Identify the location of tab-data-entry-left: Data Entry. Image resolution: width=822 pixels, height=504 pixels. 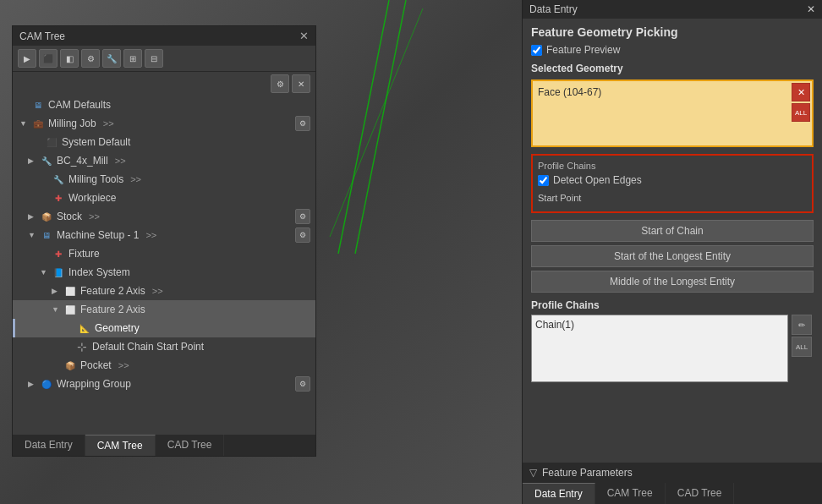
(49, 445).